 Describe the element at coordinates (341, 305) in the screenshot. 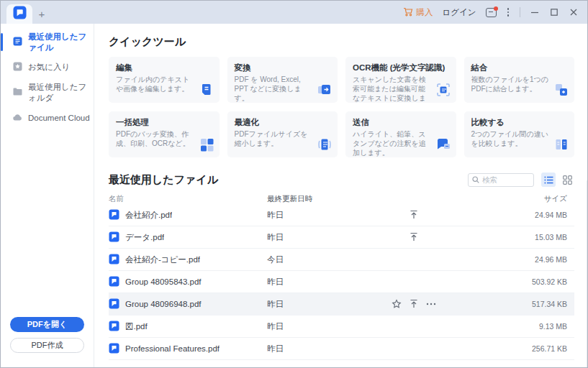

I see `table-row-hovered: Group 48096948.pdf 昨日 517.34 KB` at that location.